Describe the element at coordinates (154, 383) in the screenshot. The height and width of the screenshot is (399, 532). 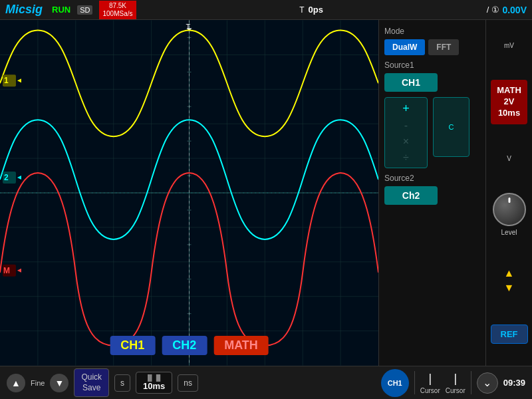
I see `timebase-display: ▐▌▐▌ 10ms` at that location.